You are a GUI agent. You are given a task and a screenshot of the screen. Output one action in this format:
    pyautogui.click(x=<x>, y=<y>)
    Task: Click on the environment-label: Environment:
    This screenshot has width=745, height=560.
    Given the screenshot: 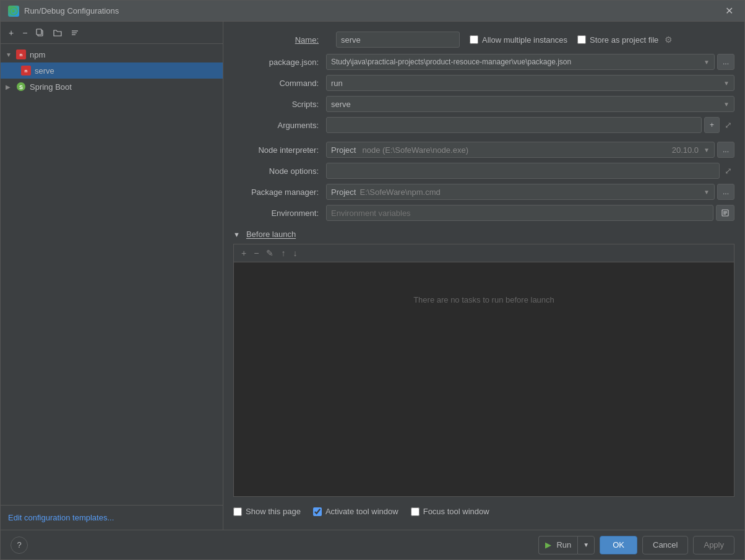 What is the action you would take?
    pyautogui.click(x=280, y=213)
    